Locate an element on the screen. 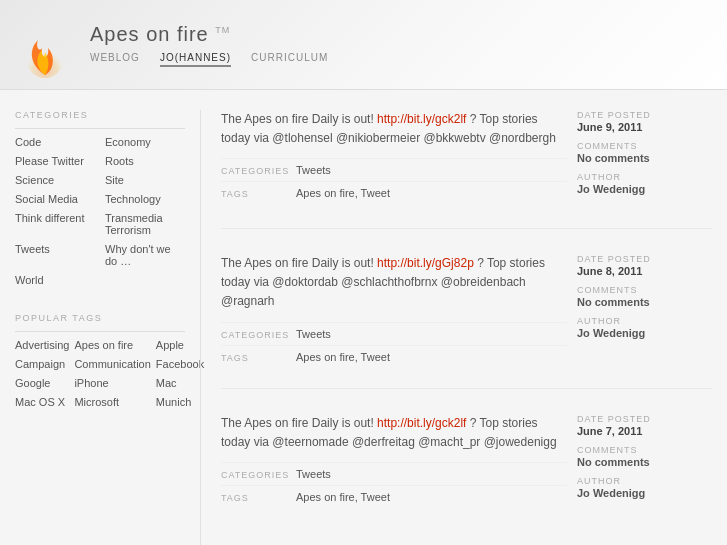  tag-campaign: Campaign is located at coordinates (42, 364).